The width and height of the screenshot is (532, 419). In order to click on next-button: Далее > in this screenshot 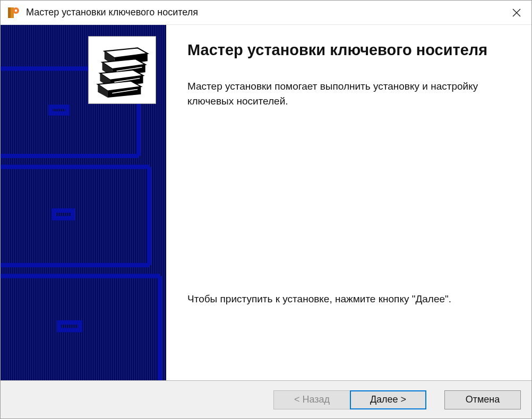, I will do `click(388, 400)`.